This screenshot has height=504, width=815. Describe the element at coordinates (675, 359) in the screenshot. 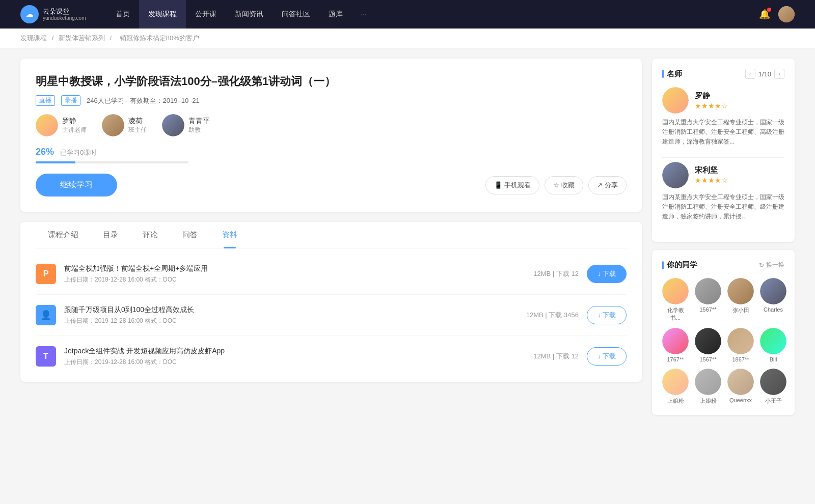

I see `classmate-name-5: 1767**` at that location.